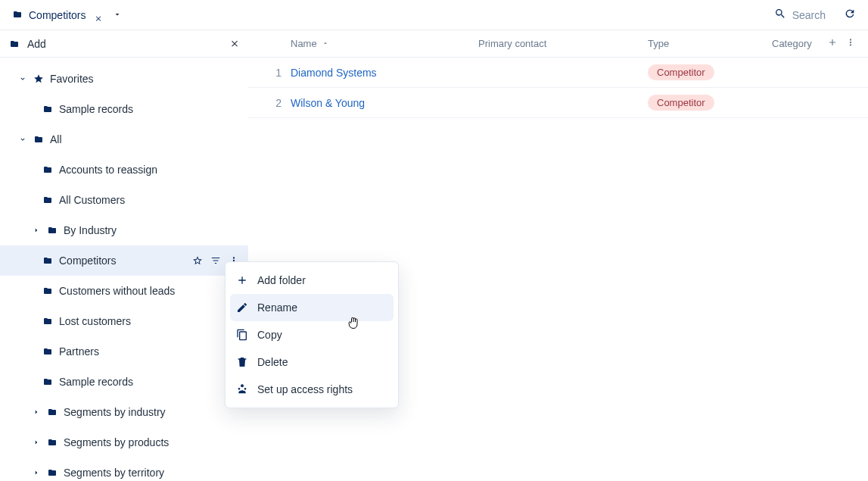  I want to click on context-menu: Add folder Rename Copy Delete Set up acc…, so click(312, 335).